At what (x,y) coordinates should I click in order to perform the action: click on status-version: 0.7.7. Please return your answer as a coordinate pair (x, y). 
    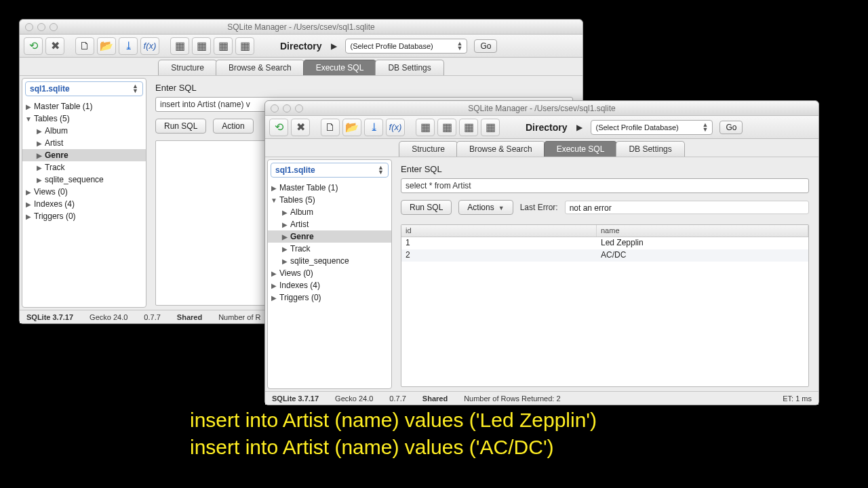
    Looking at the image, I should click on (397, 399).